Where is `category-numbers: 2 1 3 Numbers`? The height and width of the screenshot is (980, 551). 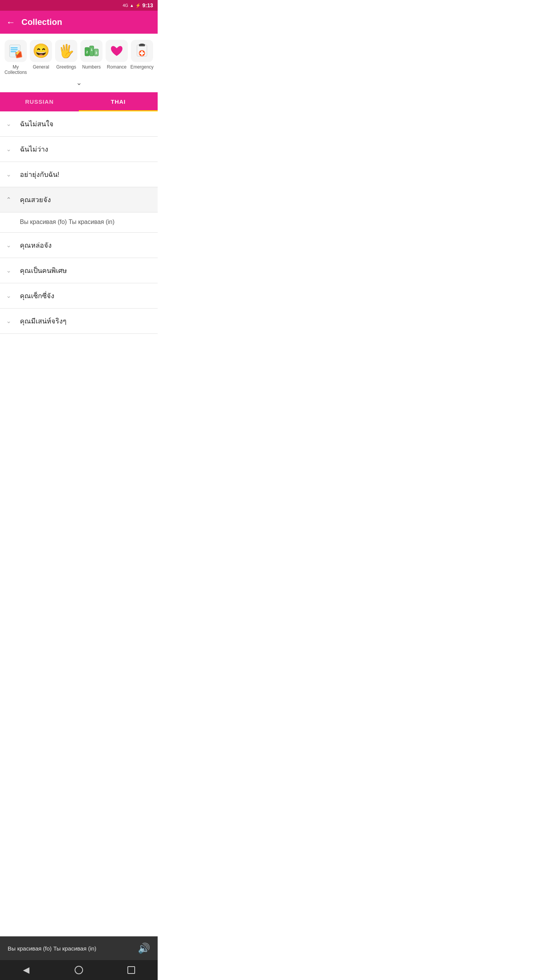
category-numbers: 2 1 3 Numbers is located at coordinates (91, 55).